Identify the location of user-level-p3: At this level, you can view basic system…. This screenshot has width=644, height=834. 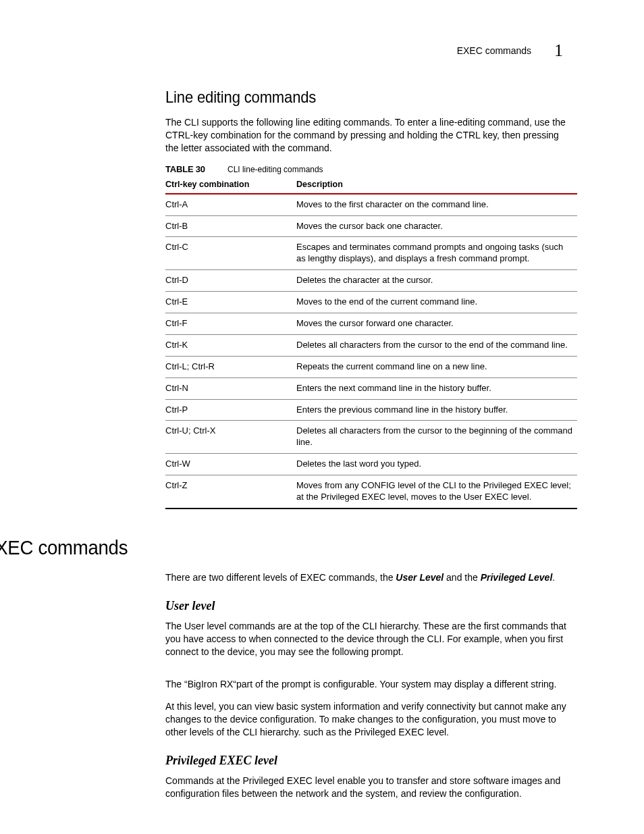
(367, 720).